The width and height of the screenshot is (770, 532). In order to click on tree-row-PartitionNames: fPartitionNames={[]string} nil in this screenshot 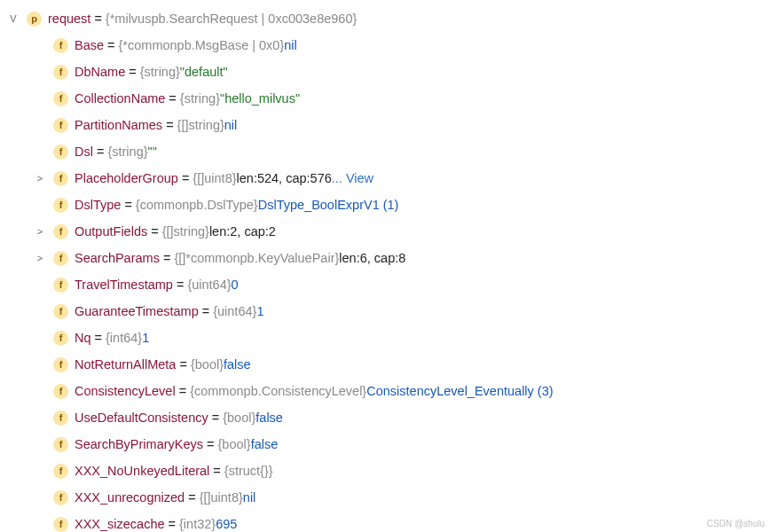, I will do `click(385, 125)`.